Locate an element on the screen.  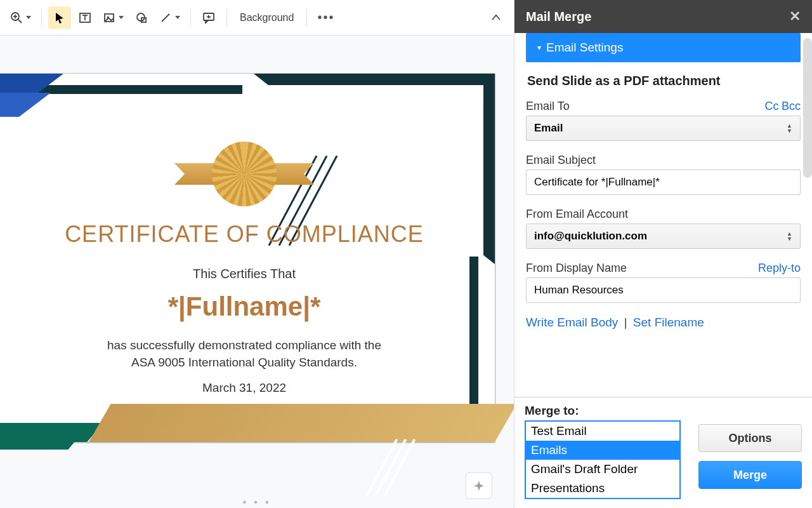
chevron-up-icon is located at coordinates (496, 18).